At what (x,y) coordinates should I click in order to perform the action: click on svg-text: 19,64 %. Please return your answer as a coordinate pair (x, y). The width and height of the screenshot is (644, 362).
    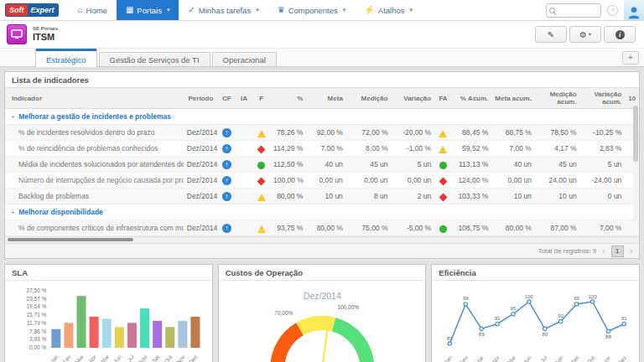
    Looking at the image, I should click on (36, 307).